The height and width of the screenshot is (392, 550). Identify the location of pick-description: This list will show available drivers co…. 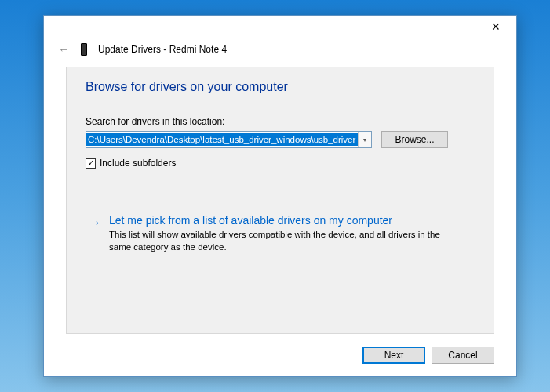
(282, 241).